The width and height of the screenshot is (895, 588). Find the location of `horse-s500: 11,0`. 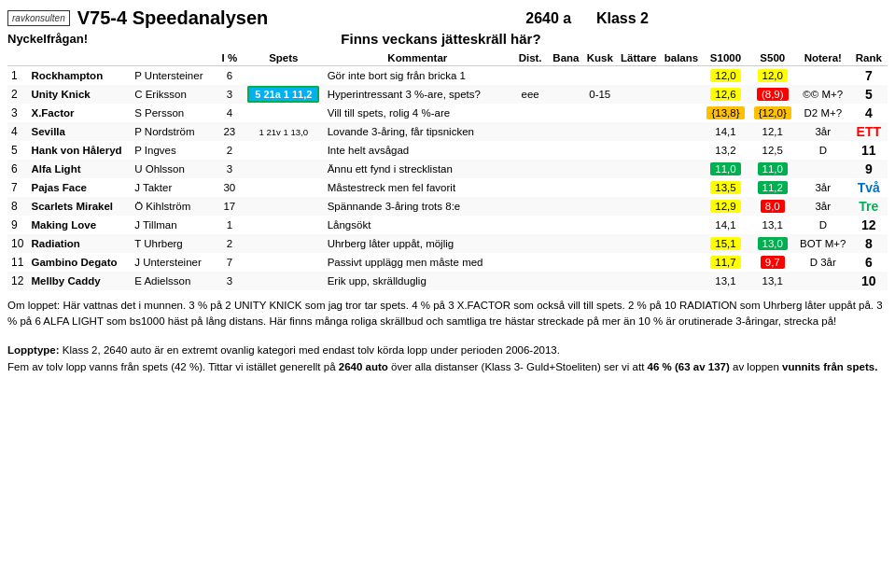

horse-s500: 11,0 is located at coordinates (773, 169).